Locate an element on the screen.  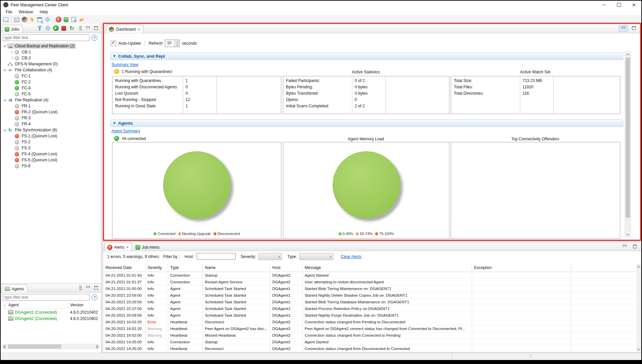
scrollbar-thumb is located at coordinates (628, 138).